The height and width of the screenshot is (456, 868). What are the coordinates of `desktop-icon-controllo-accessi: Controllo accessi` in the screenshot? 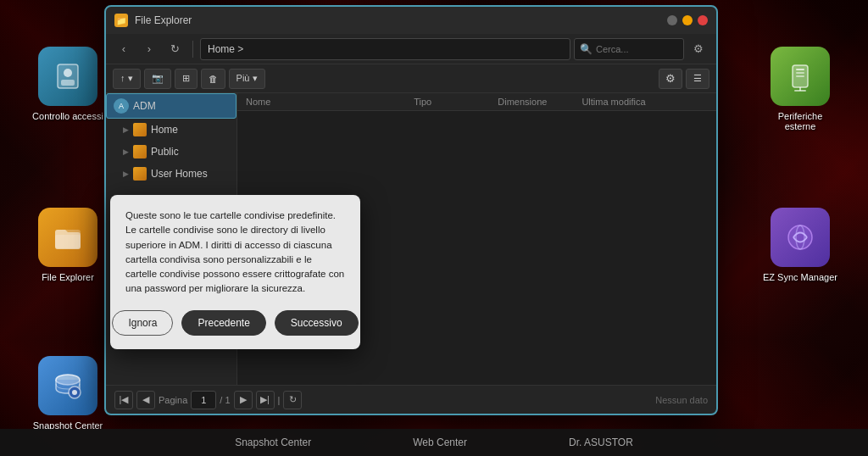 It's located at (68, 84).